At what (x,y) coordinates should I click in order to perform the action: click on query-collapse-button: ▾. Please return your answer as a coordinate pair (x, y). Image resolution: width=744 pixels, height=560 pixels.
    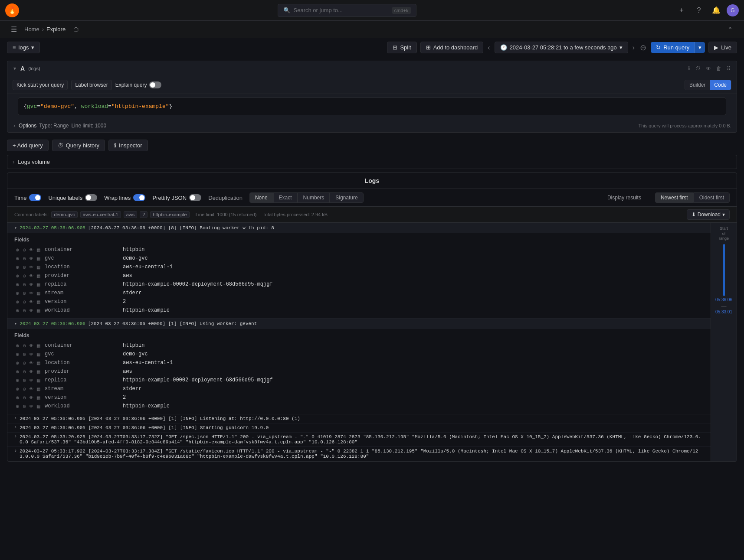
    Looking at the image, I should click on (15, 68).